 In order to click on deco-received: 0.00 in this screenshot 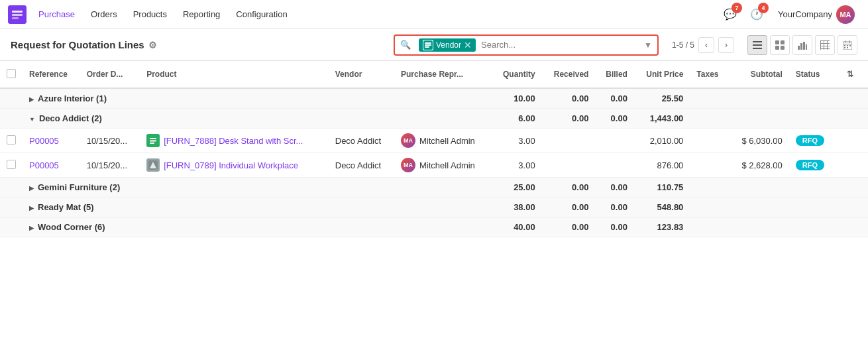, I will do `click(569, 119)`.